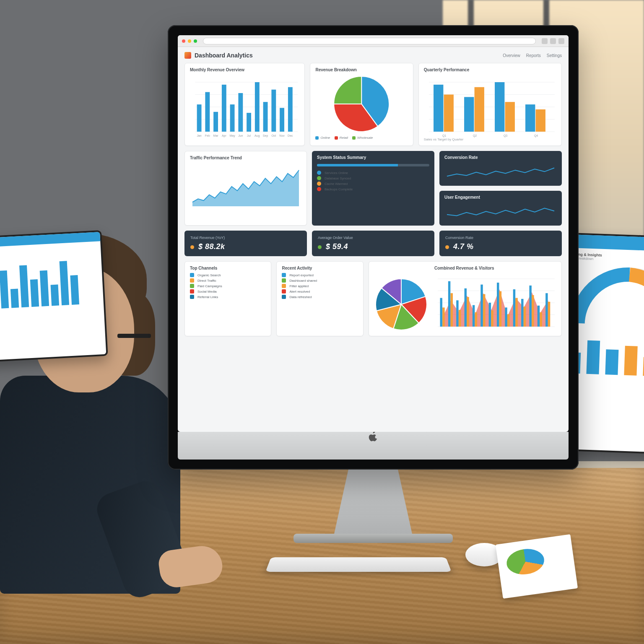  What do you see at coordinates (246, 188) in the screenshot?
I see `card-area: Traffic Performance Trend` at bounding box center [246, 188].